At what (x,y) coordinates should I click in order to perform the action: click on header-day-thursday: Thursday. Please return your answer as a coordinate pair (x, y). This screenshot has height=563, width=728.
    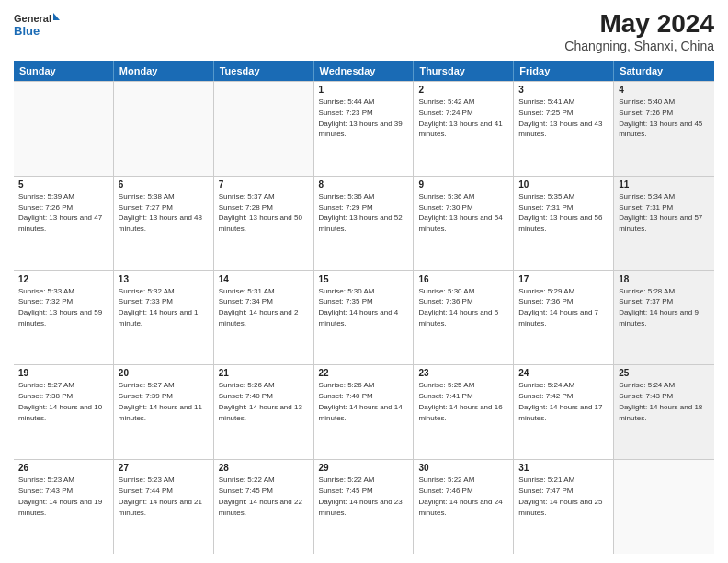
    Looking at the image, I should click on (463, 71).